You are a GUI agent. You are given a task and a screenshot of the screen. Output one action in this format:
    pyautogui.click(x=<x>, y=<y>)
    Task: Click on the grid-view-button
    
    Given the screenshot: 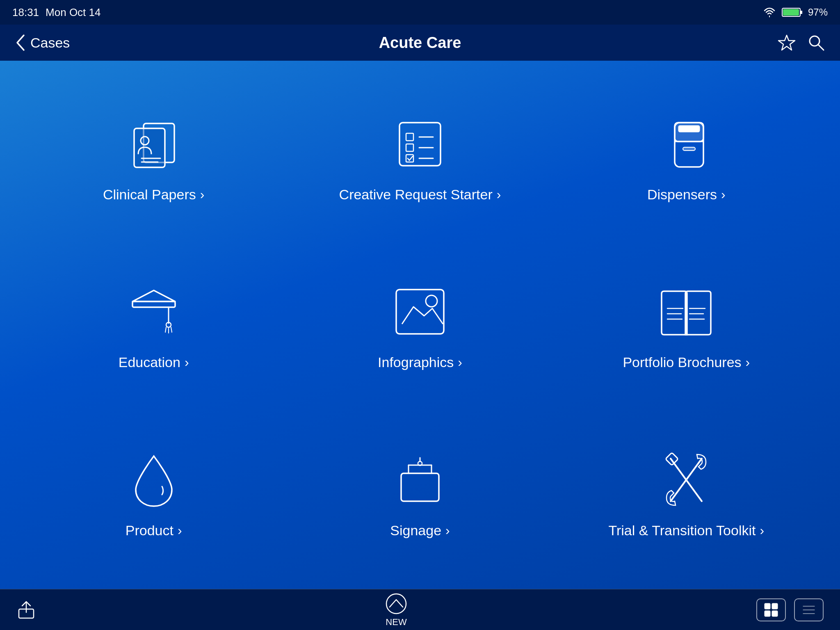 What is the action you would take?
    pyautogui.click(x=771, y=610)
    